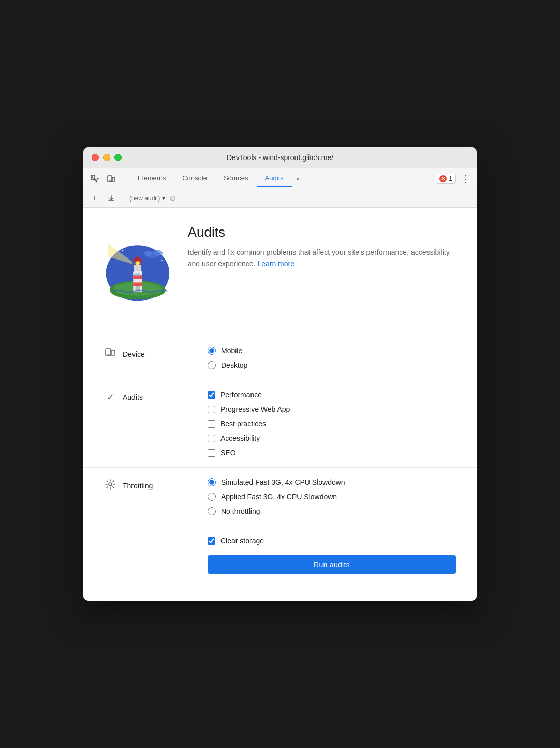  What do you see at coordinates (332, 511) in the screenshot?
I see `no-throttling-option: No throttling` at bounding box center [332, 511].